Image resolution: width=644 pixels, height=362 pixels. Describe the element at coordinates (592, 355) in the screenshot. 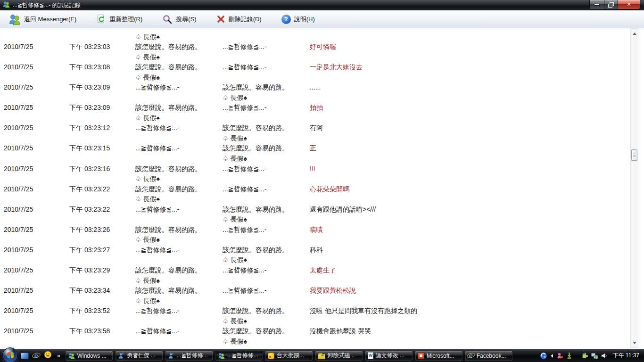

I see `system-tray: 下午 11:37` at that location.